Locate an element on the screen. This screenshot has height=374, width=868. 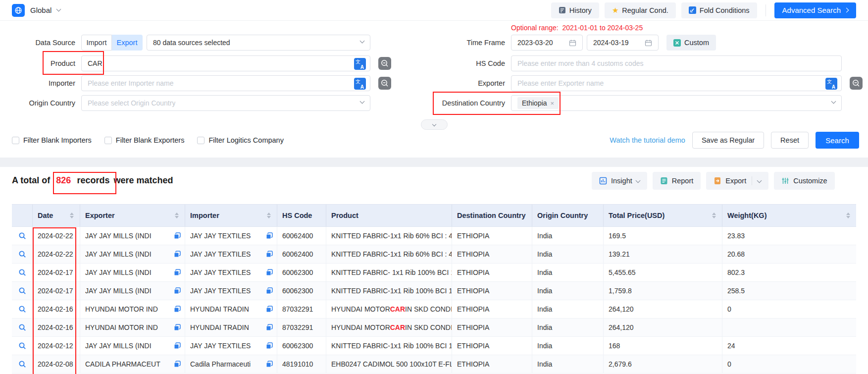
data-source-label: Data Source is located at coordinates (44, 43).